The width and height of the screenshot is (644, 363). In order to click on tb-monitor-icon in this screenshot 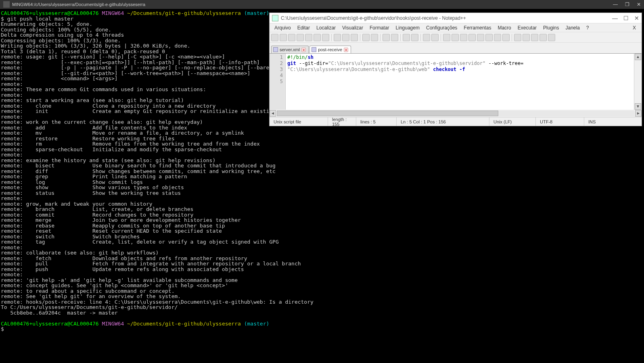, I will do `click(506, 38)`.